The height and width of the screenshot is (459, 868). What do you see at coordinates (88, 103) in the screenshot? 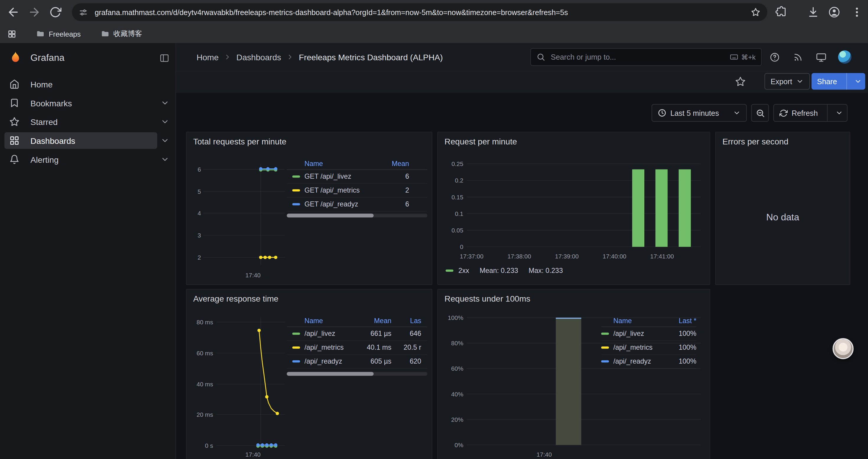
I see `sidebar-item-bookmarks: Bookmarks` at bounding box center [88, 103].